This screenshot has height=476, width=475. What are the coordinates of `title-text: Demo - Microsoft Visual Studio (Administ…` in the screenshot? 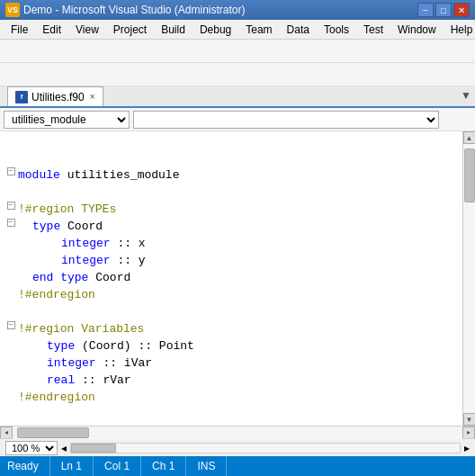 It's located at (220, 10).